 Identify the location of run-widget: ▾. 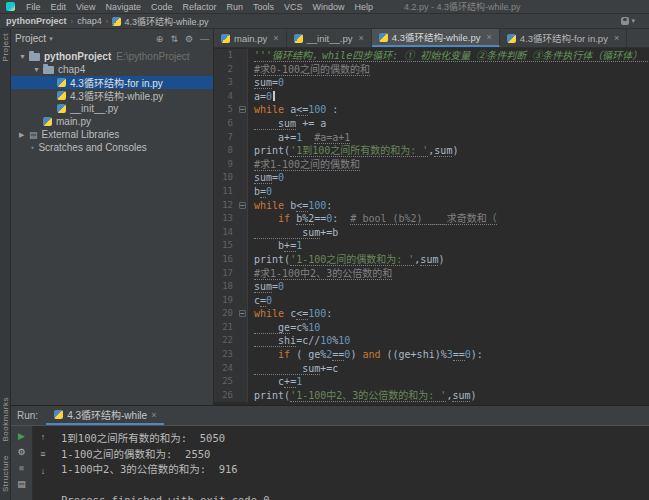
(632, 21).